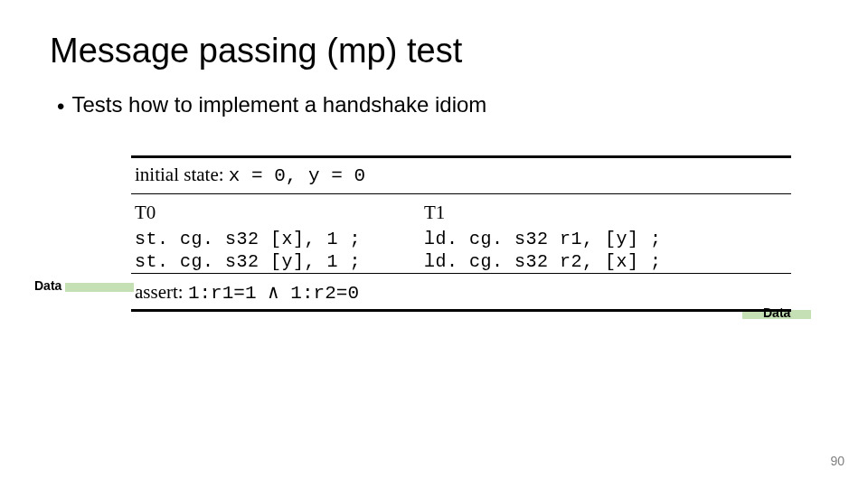  I want to click on table-bottom-rule, so click(461, 311).